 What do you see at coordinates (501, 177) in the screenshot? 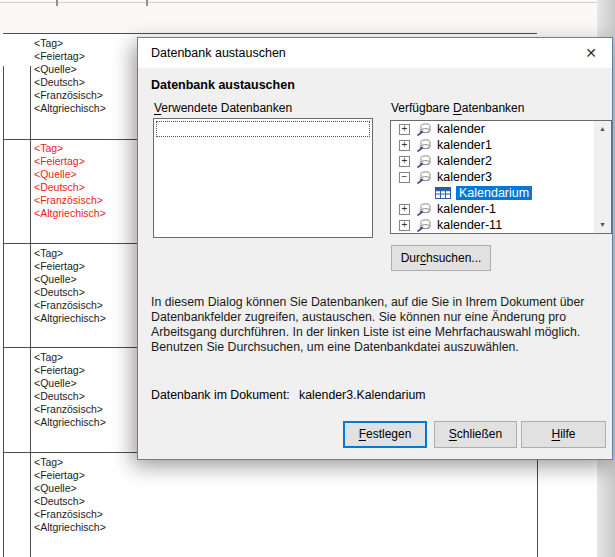
I see `available-databases-tree: + kalender +` at bounding box center [501, 177].